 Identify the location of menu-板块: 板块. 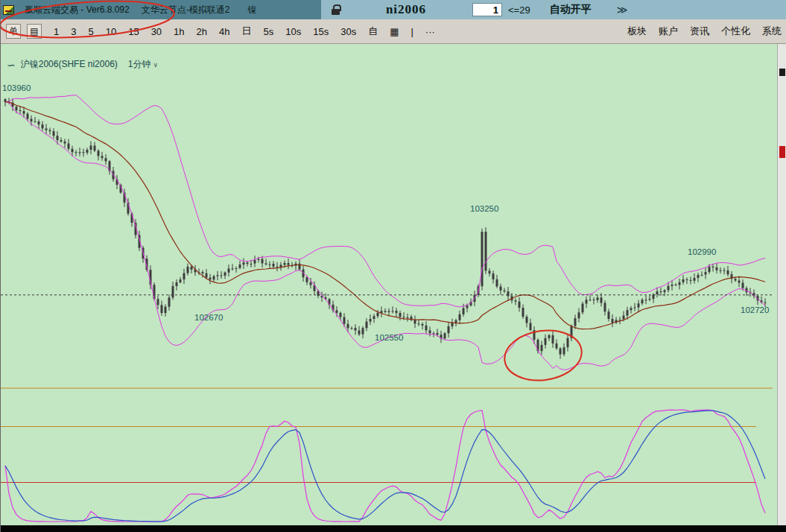
(637, 31).